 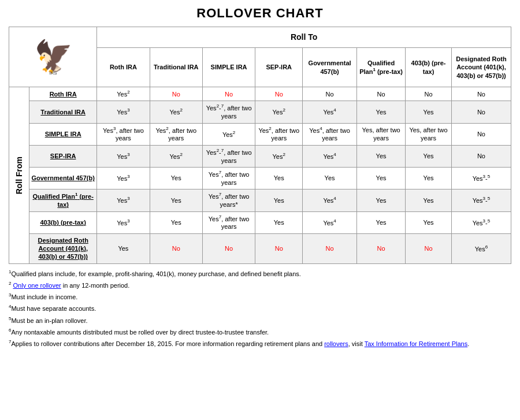 What do you see at coordinates (176, 179) in the screenshot?
I see `cell-r4-c1: Yes` at bounding box center [176, 179].